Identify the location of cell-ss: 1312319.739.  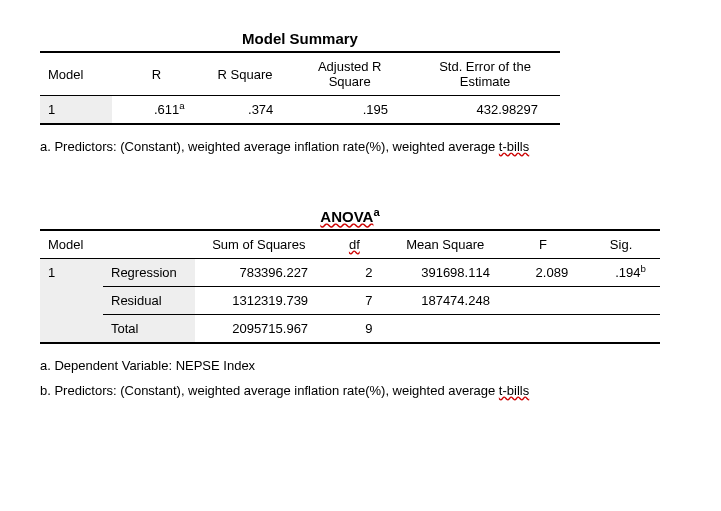
(258, 300).